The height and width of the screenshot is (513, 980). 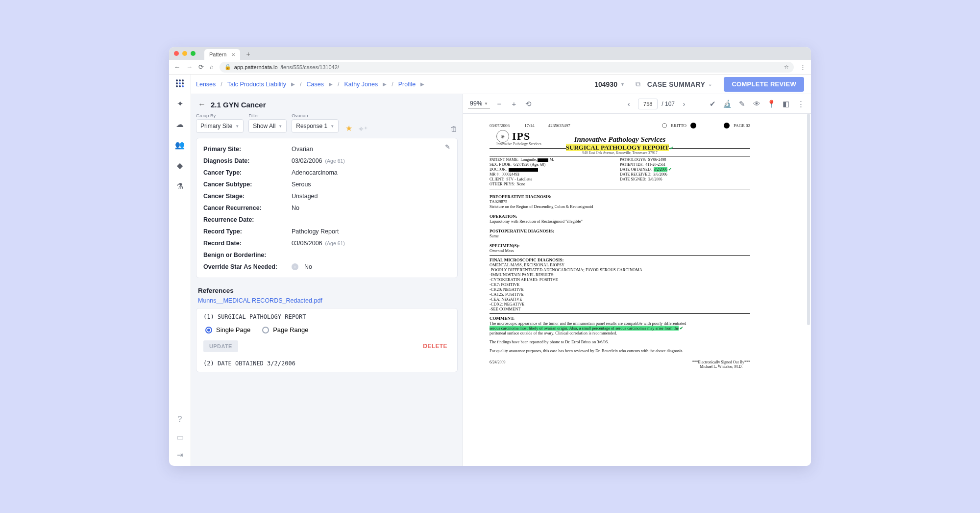 What do you see at coordinates (514, 104) in the screenshot?
I see `zoom-in-icon: +` at bounding box center [514, 104].